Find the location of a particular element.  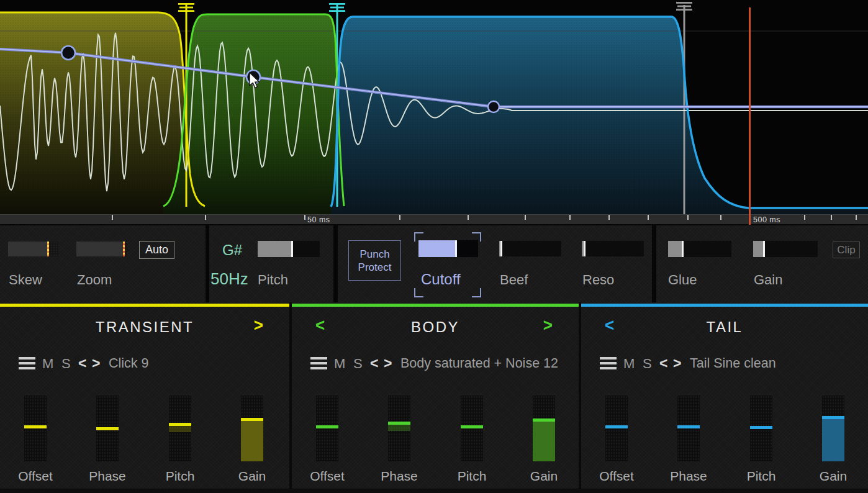

reso-slider-handle is located at coordinates (585, 248).